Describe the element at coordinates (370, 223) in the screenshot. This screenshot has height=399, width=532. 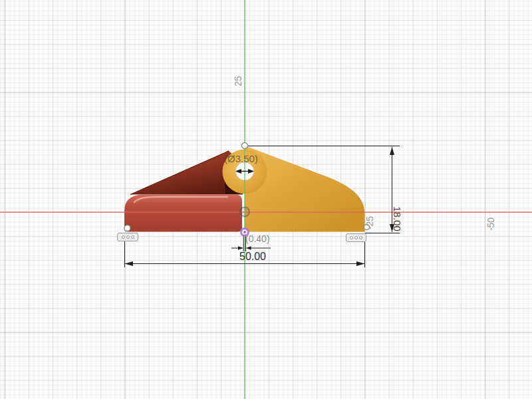
I see `grid-label-x-neg25: -25` at that location.